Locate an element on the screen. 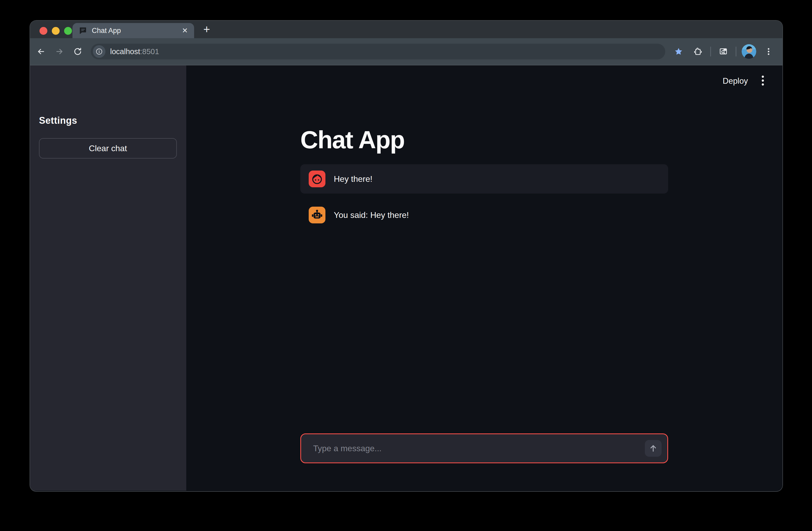  chrome-menu-kebab-icon is located at coordinates (768, 51).